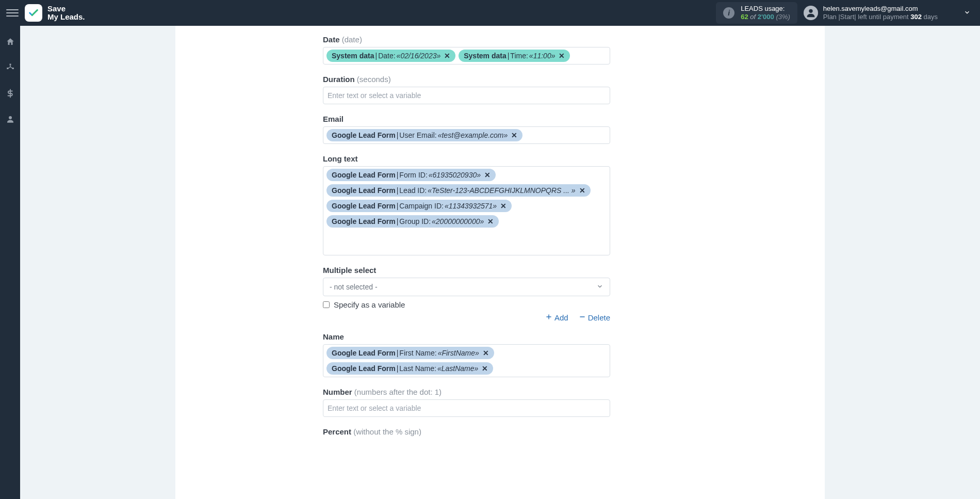 The height and width of the screenshot is (499, 980). What do you see at coordinates (10, 93) in the screenshot?
I see `sidebar-item-billing` at bounding box center [10, 93].